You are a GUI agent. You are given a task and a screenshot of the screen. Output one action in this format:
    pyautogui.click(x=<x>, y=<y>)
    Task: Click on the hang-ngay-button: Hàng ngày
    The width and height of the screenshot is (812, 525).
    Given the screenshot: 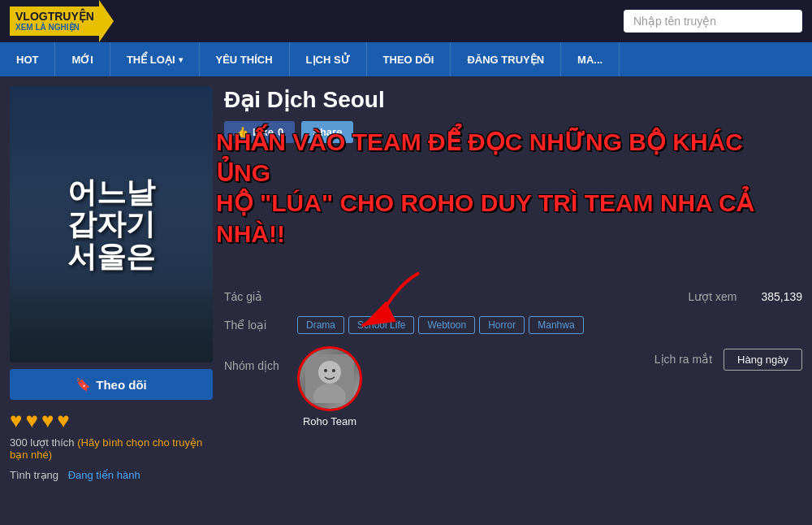 What is the action you would take?
    pyautogui.click(x=763, y=359)
    